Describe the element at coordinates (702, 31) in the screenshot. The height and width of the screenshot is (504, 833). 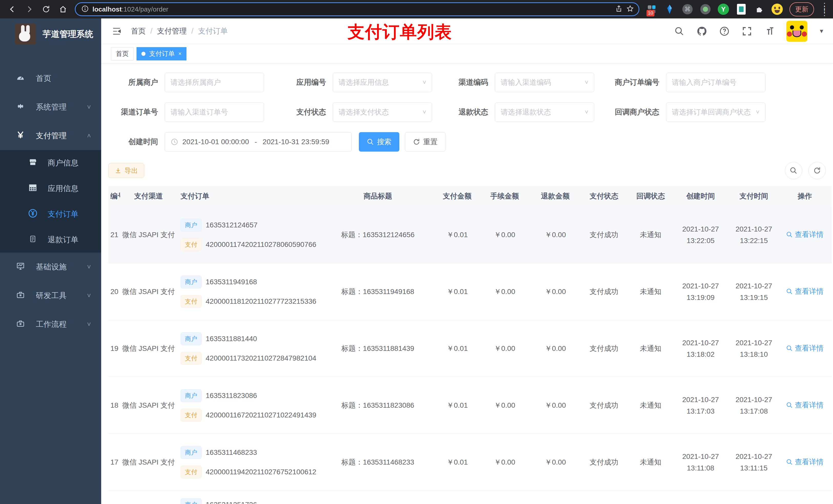
I see `github-icon` at that location.